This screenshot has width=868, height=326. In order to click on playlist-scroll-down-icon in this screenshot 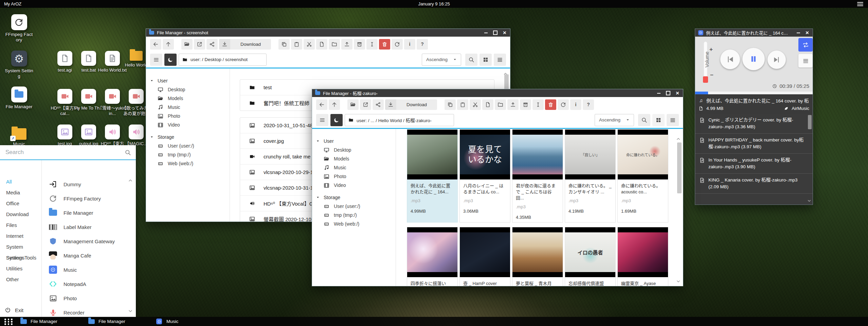, I will do `click(809, 201)`.